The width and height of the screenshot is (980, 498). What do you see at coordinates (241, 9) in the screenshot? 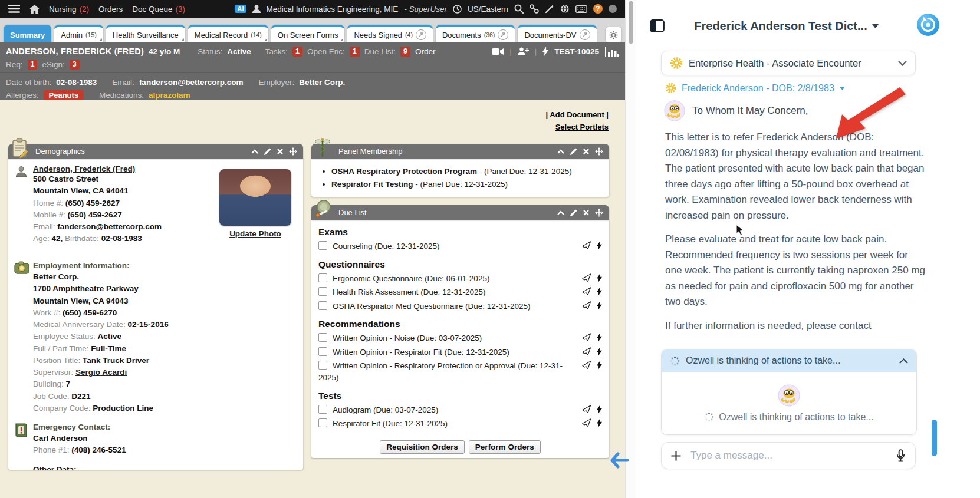
I see `ai-badge: AI` at bounding box center [241, 9].